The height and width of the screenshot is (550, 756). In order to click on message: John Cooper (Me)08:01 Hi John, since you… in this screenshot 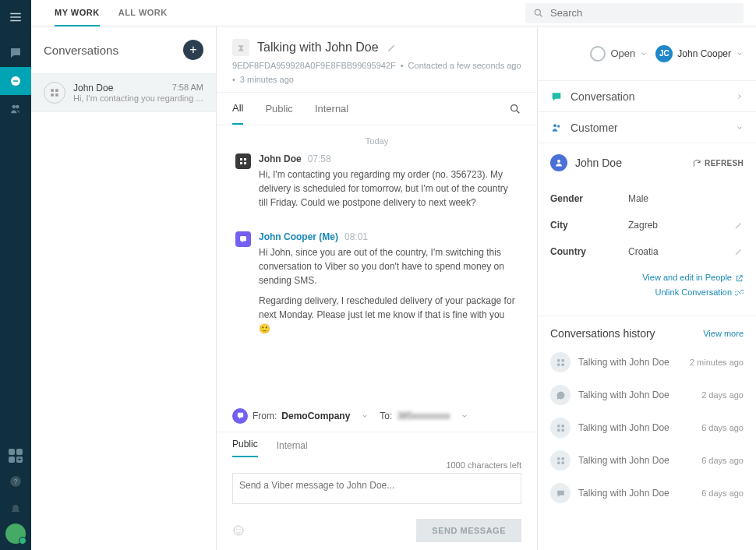, I will do `click(377, 287)`.